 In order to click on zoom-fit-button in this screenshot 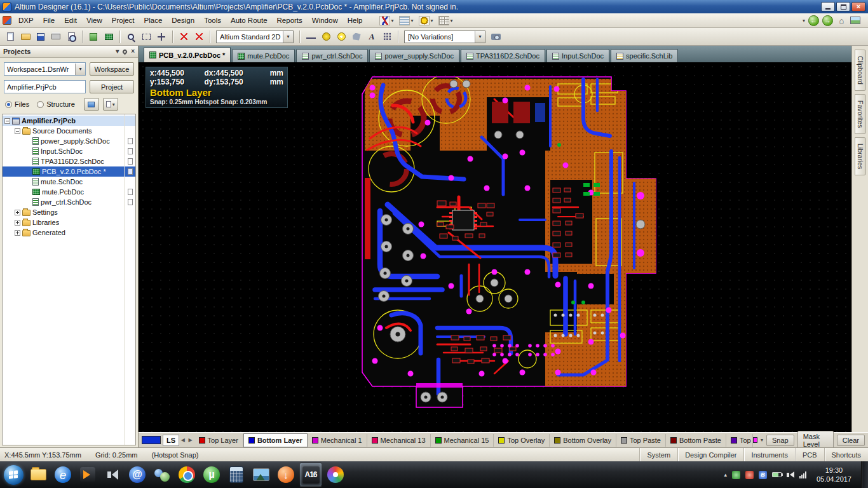, I will do `click(131, 37)`.